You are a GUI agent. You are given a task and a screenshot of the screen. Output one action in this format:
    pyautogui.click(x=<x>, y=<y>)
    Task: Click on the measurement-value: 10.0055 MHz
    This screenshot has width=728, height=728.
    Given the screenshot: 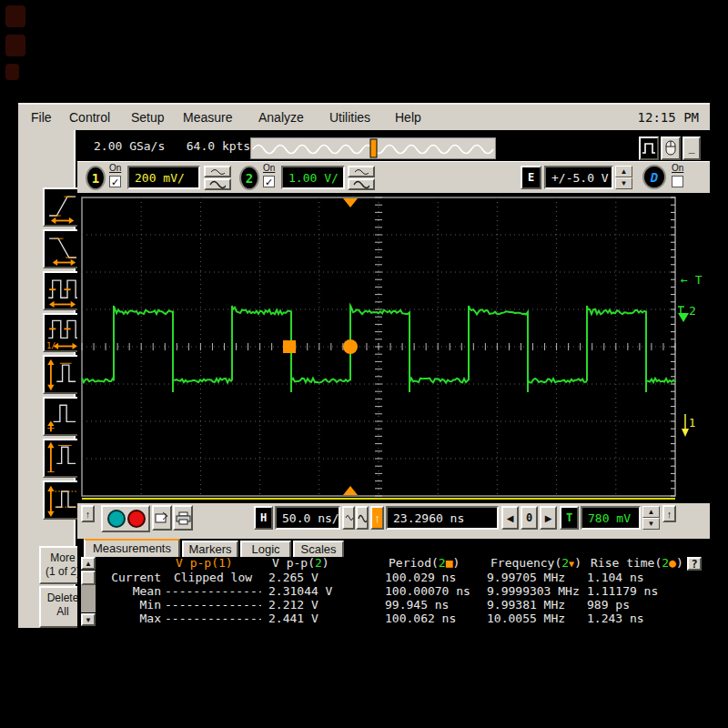 What is the action you would take?
    pyautogui.click(x=530, y=619)
    